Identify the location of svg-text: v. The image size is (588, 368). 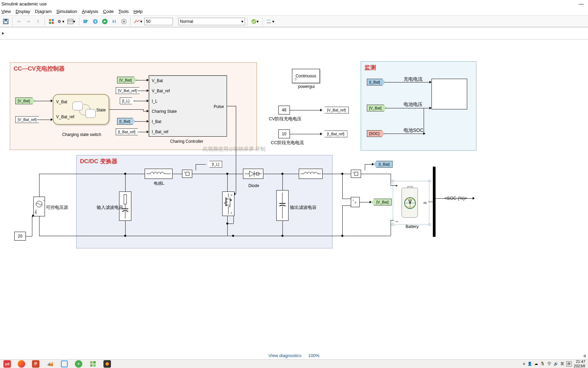
(355, 202).